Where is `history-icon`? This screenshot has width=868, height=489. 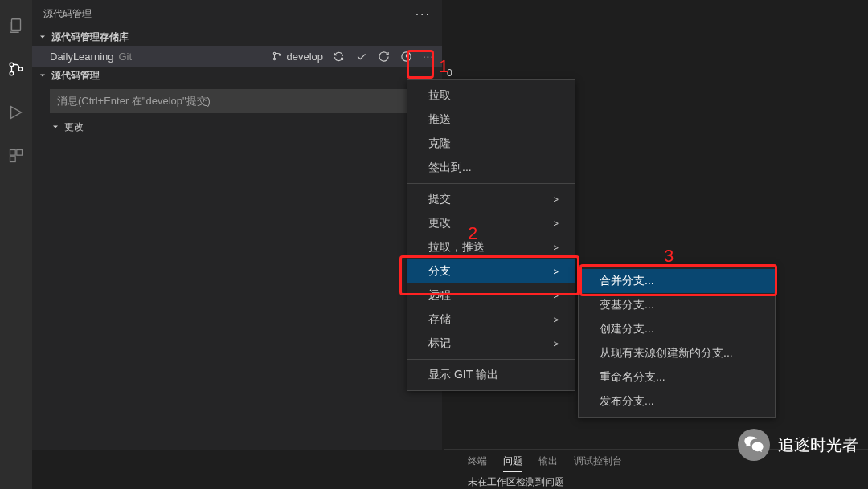 history-icon is located at coordinates (406, 56).